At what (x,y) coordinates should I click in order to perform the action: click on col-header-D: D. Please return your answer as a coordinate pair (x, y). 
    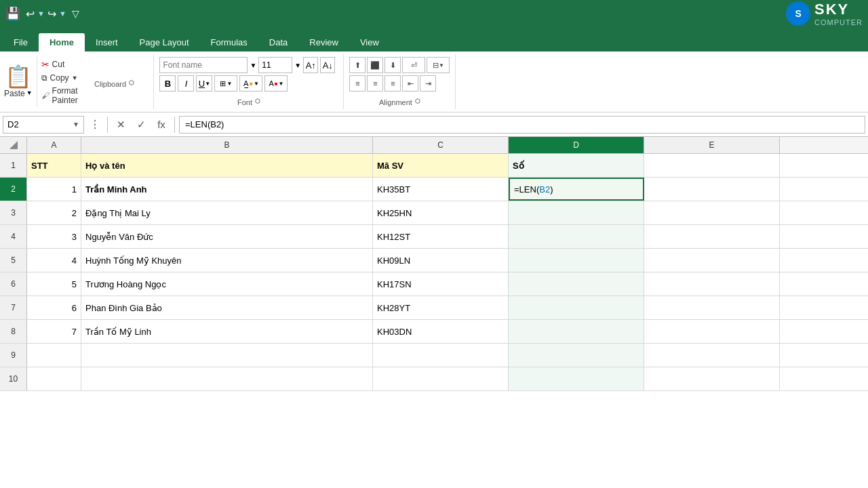
    Looking at the image, I should click on (576, 145).